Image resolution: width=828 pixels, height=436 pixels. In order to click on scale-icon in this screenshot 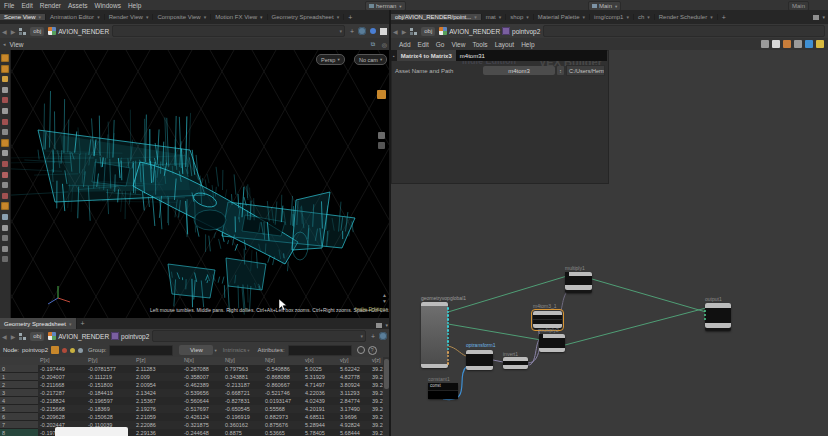, I will do `click(5, 111)`.